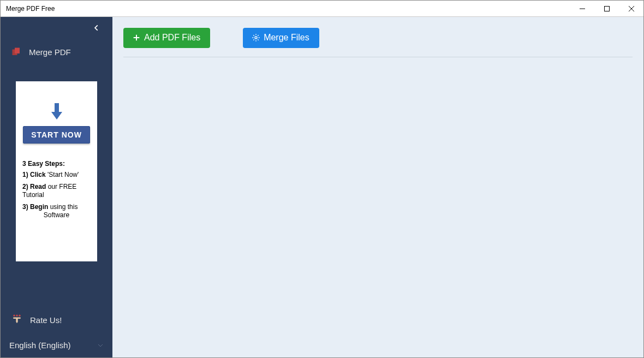 This screenshot has height=358, width=644. I want to click on language-label: English (English), so click(40, 345).